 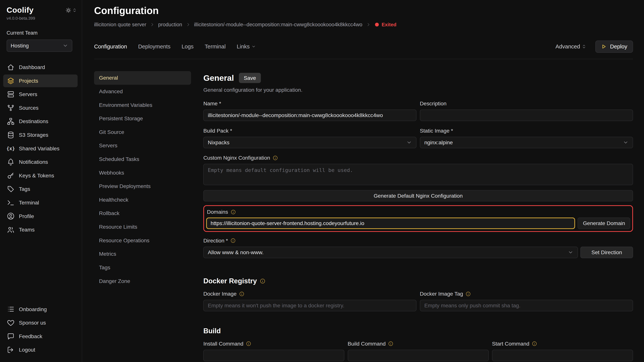 What do you see at coordinates (526, 115) in the screenshot?
I see `description-input` at bounding box center [526, 115].